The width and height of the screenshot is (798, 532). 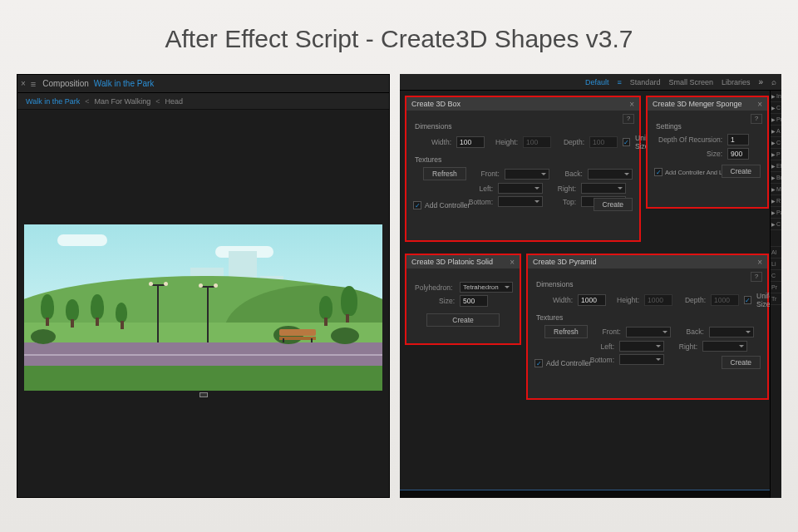 What do you see at coordinates (203, 355) in the screenshot?
I see `scene-path-line` at bounding box center [203, 355].